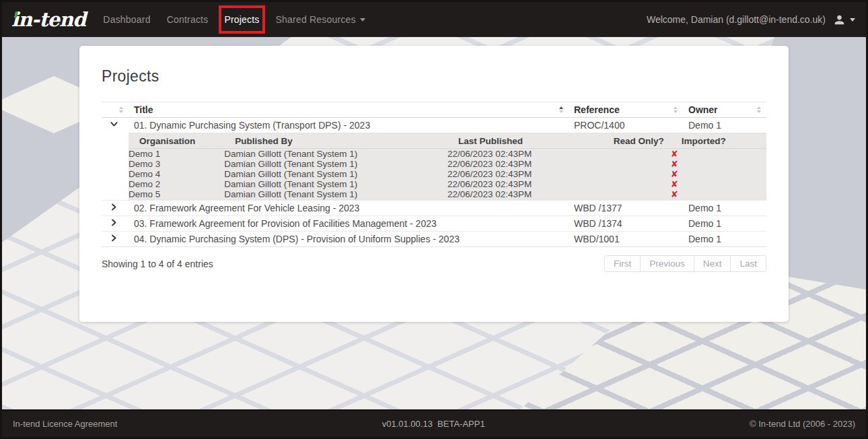  What do you see at coordinates (336, 141) in the screenshot?
I see `subcolumn-published-by: Published By` at bounding box center [336, 141].